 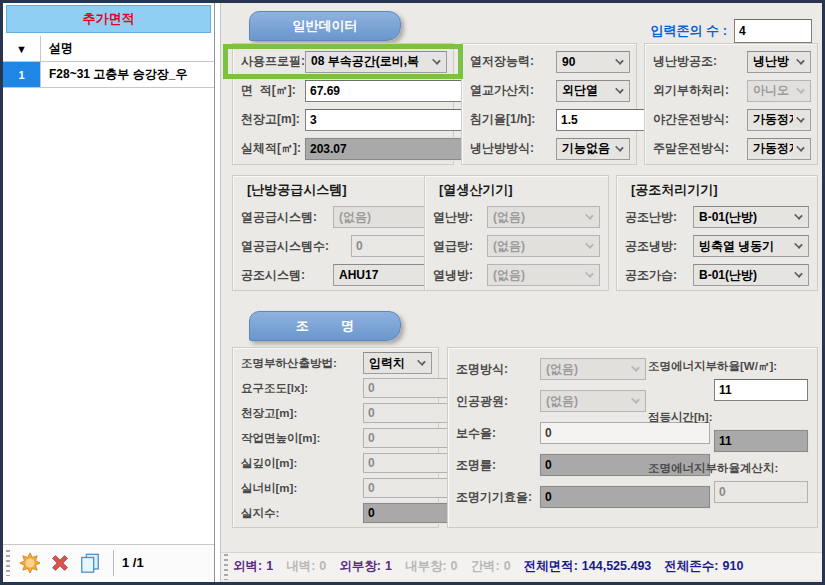 What do you see at coordinates (732, 366) in the screenshot?
I see `lighting-energy-load-label: 조명에너지부하율[W/㎡]:` at bounding box center [732, 366].